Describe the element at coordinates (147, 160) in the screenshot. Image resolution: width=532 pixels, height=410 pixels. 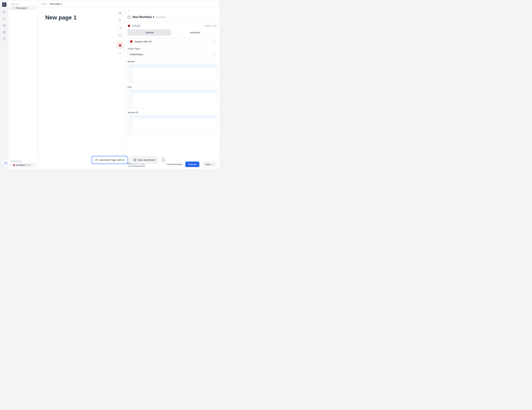
I see `data-dashboard-label: Data dashboard` at that location.